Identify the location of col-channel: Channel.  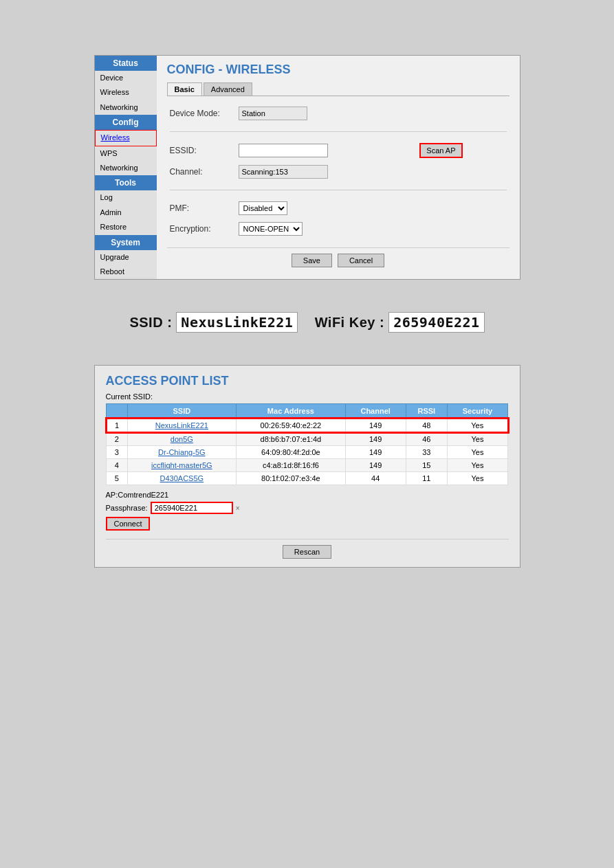
(375, 412).